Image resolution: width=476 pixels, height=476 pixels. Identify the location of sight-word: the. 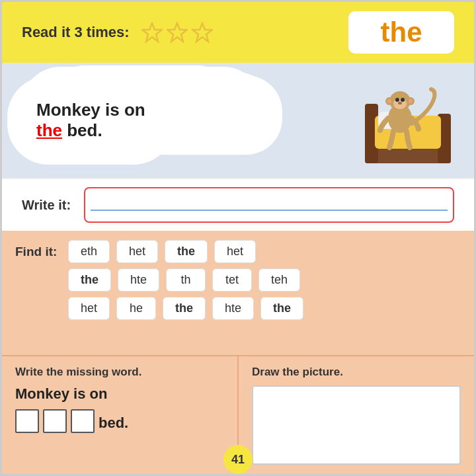
(402, 32).